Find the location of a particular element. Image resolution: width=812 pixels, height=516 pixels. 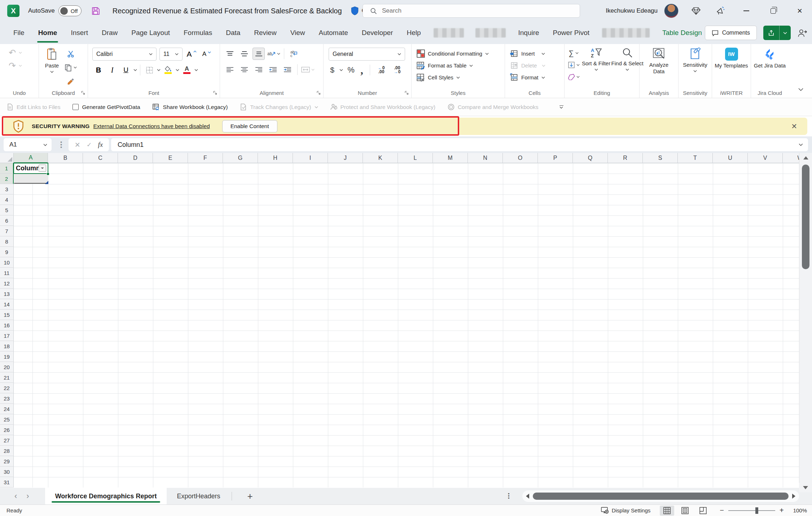

document-title: Recognized Revenue & Estimated Forecast … is located at coordinates (227, 11).